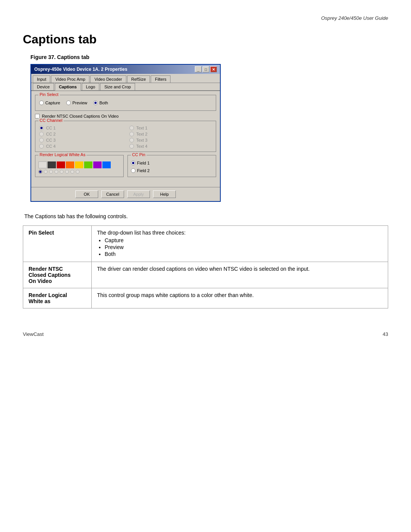  Describe the element at coordinates (172, 163) in the screenshot. I see `field1-option: Field 1` at that location.